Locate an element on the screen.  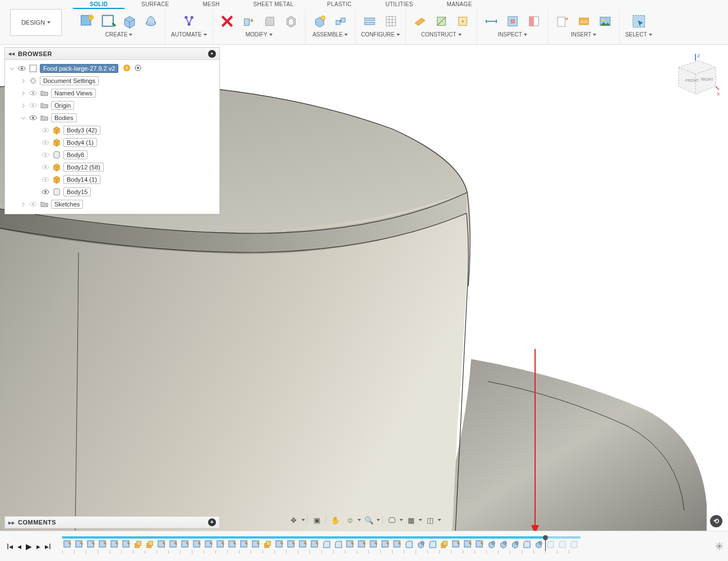
tree-bodies: Bodies is located at coordinates (112, 118).